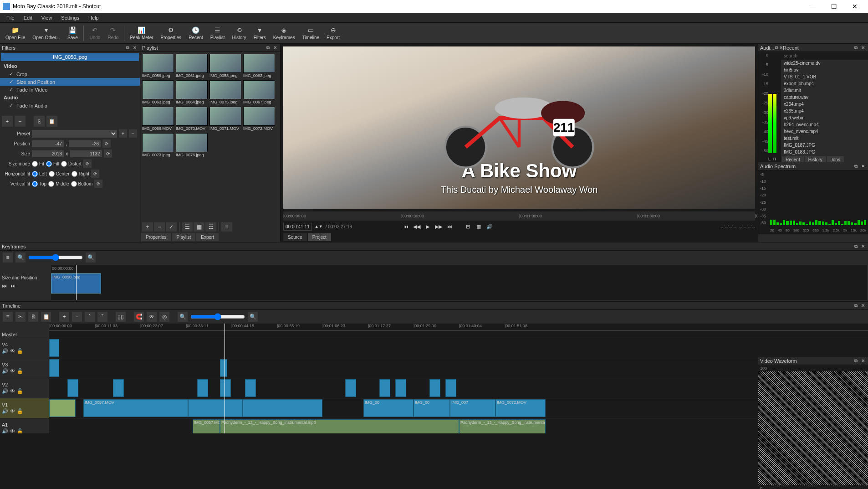 The height and width of the screenshot is (489, 868). What do you see at coordinates (85, 144) in the screenshot?
I see `position-y-input` at bounding box center [85, 144].